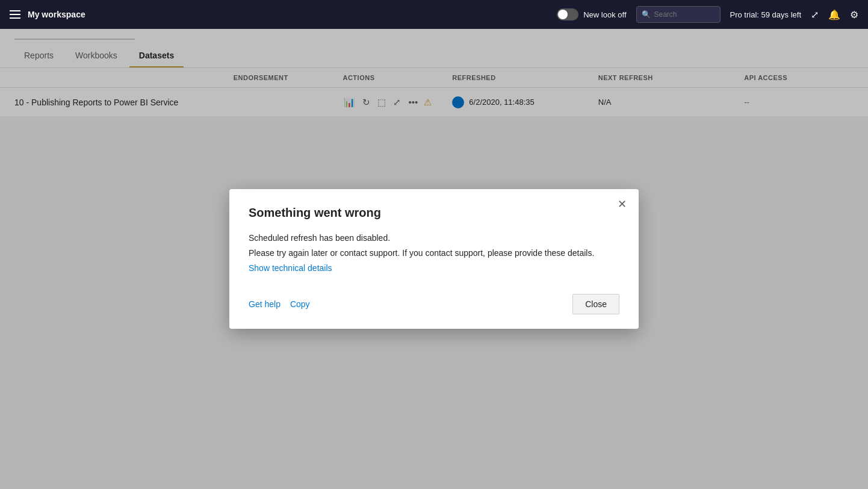 This screenshot has width=868, height=489. Describe the element at coordinates (815, 14) in the screenshot. I see `expand-icon: ⤢` at that location.